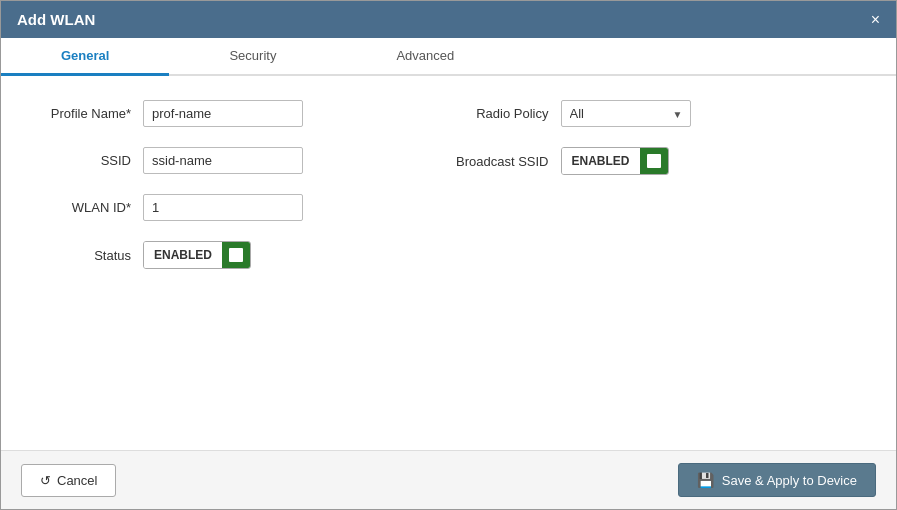 Image resolution: width=897 pixels, height=510 pixels. I want to click on broadcast-ssid-toggle-button, so click(654, 161).